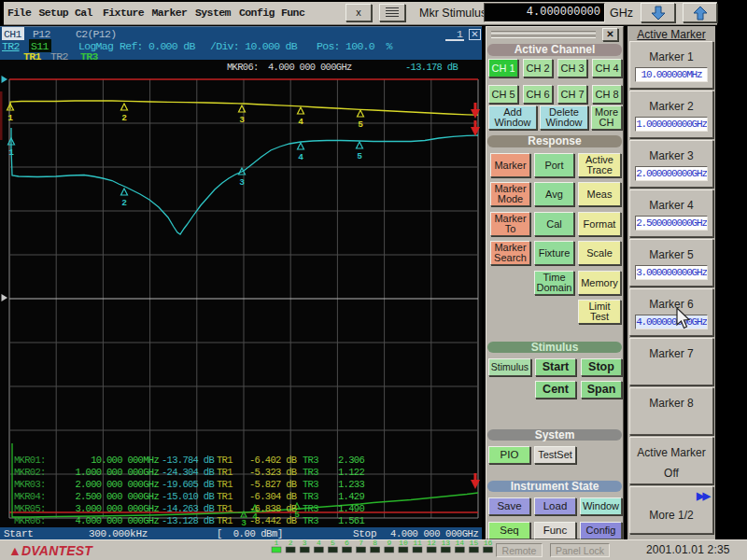 Image resolution: width=747 pixels, height=560 pixels. What do you see at coordinates (388, 543) in the screenshot?
I see `svg-text: 9` at bounding box center [388, 543].